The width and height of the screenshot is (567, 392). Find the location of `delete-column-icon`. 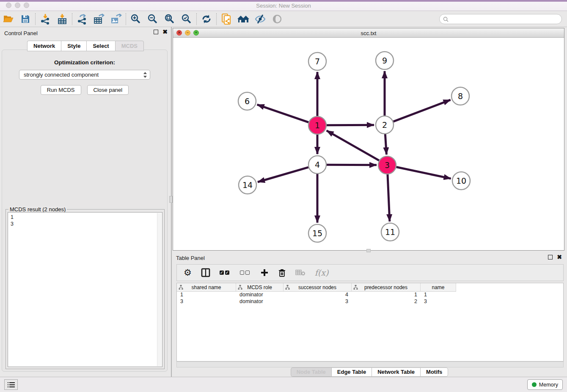

delete-column-icon is located at coordinates (282, 273).